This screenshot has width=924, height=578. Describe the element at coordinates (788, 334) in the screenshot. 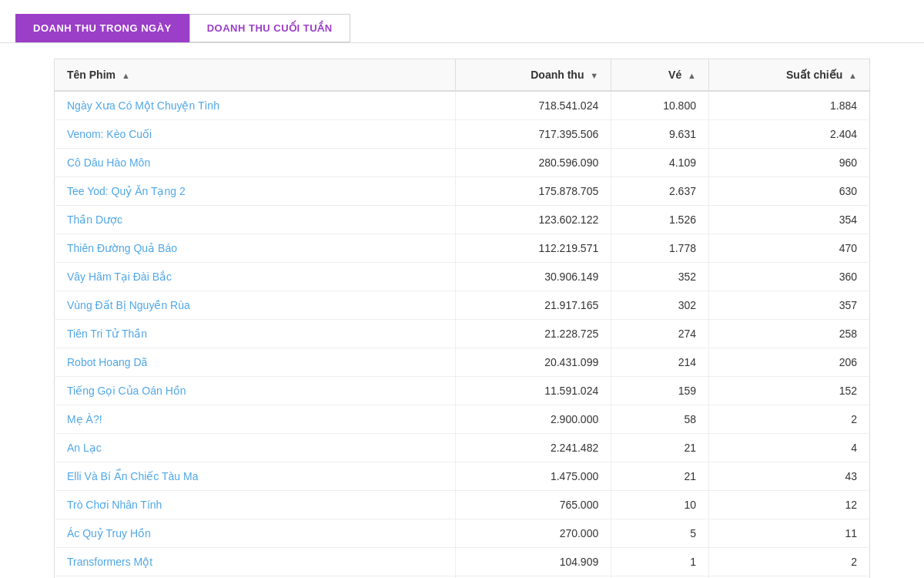

I see `suat-chieu-cell: 258` at that location.